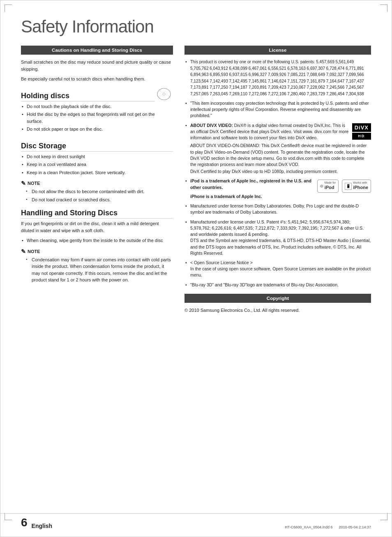  I want to click on note-text: NOTE, so click(34, 183).